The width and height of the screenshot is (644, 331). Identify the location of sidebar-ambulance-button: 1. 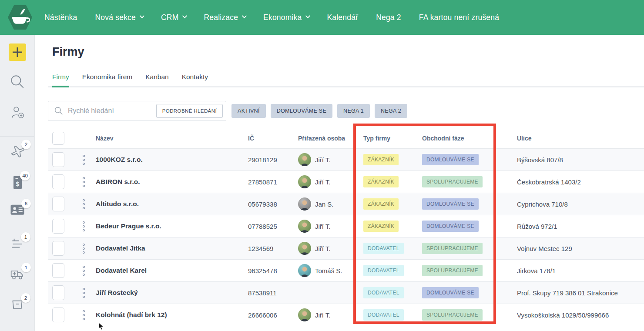
(17, 275).